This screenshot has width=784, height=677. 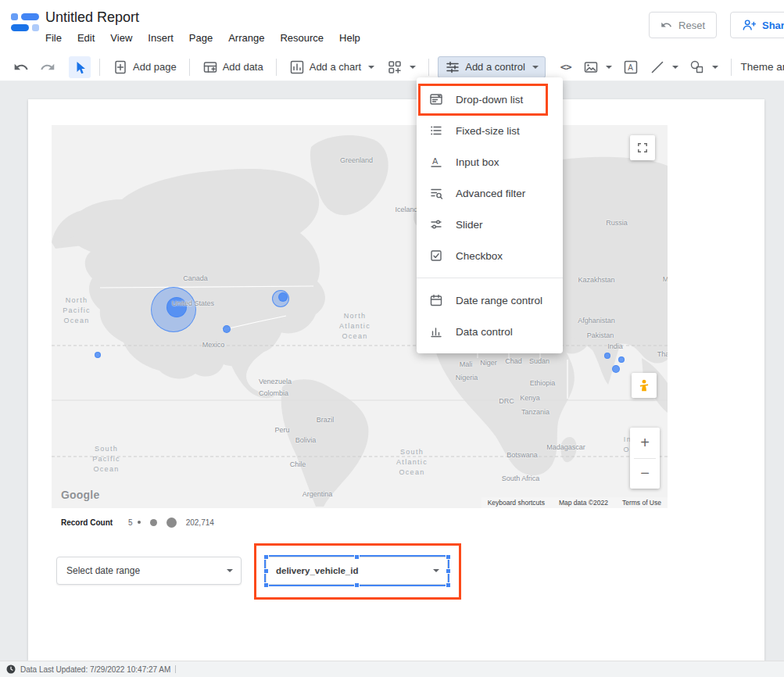 I want to click on insert-shape-button, so click(x=703, y=67).